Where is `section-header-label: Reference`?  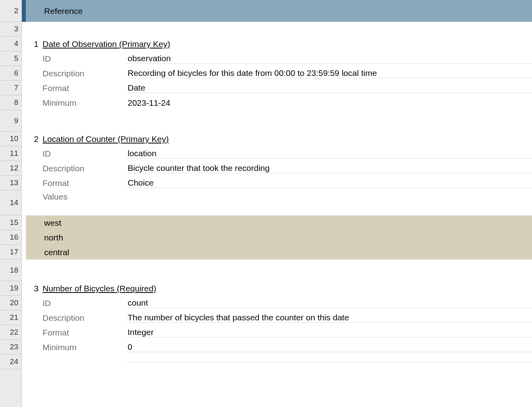
section-header-label: Reference is located at coordinates (54, 11).